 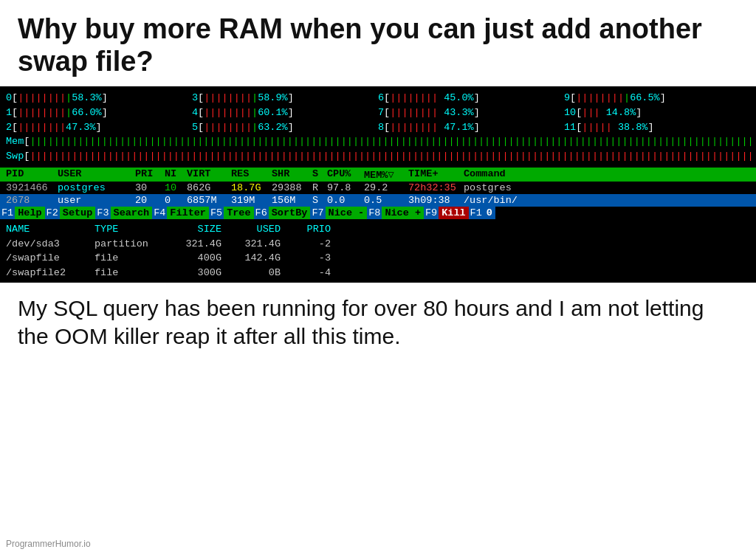 What do you see at coordinates (49, 544) in the screenshot?
I see `watermark: ProgrammerHumor.io` at bounding box center [49, 544].